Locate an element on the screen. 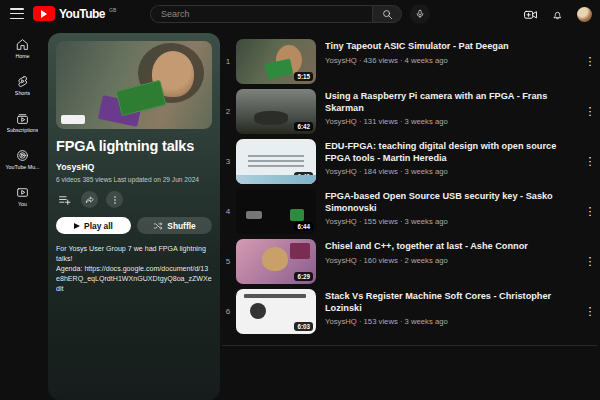 The image size is (600, 400). search-button is located at coordinates (387, 14).